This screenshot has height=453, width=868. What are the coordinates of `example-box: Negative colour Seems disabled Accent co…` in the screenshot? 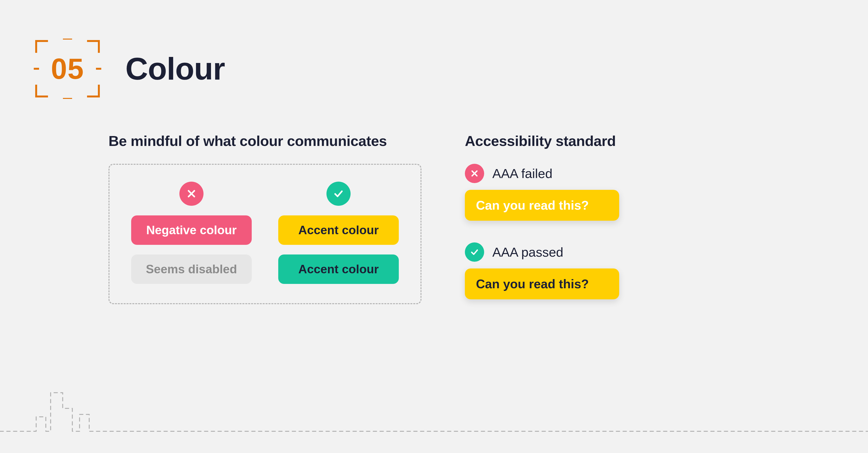 It's located at (265, 234).